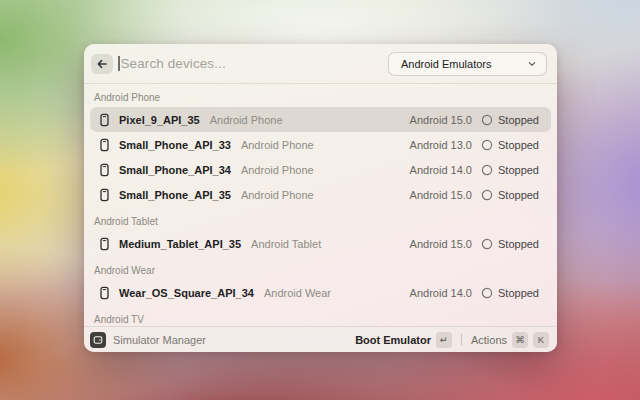 The width and height of the screenshot is (640, 400). What do you see at coordinates (541, 340) in the screenshot?
I see `k-key-icon: K` at bounding box center [541, 340].